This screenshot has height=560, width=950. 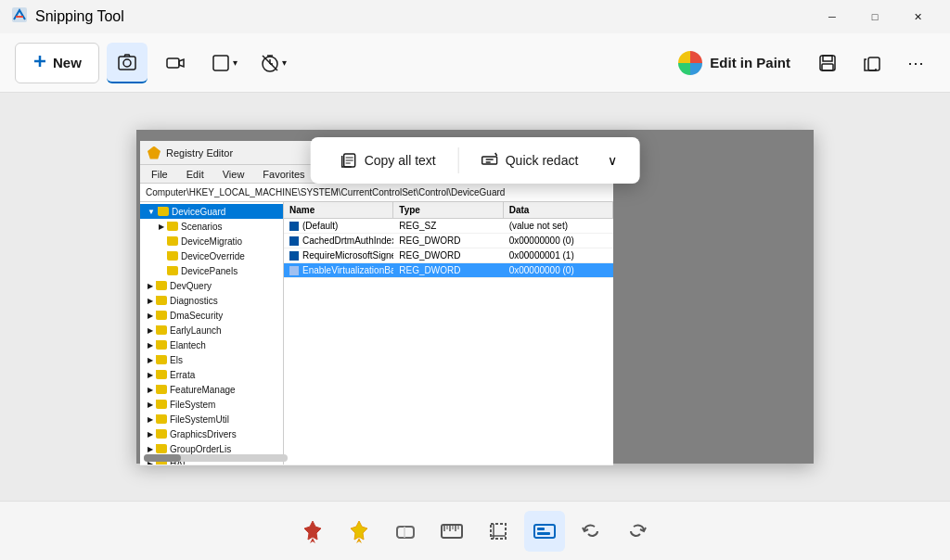 I want to click on tree-item-devquery: ▶ DevQuery, so click(x=212, y=286).